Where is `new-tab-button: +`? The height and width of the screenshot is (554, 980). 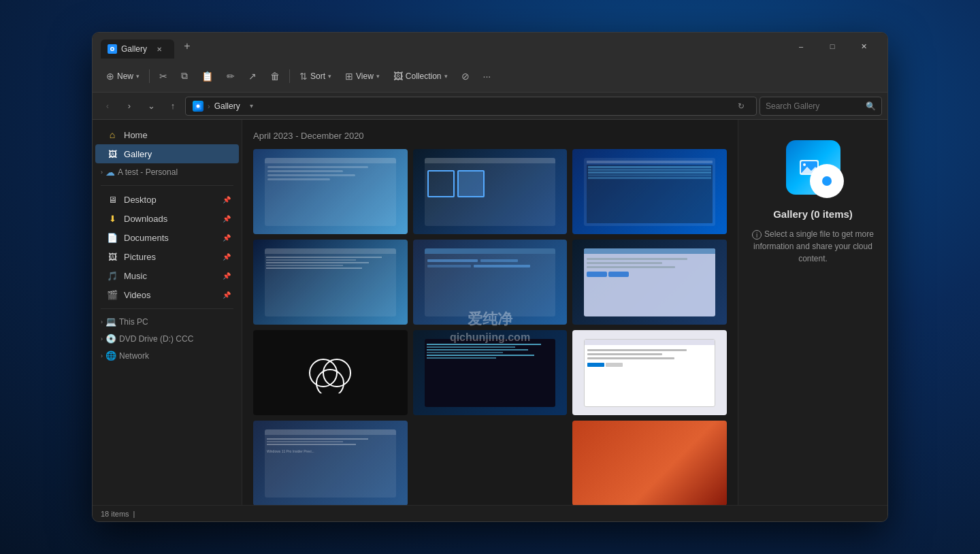
new-tab-button: + is located at coordinates (187, 46).